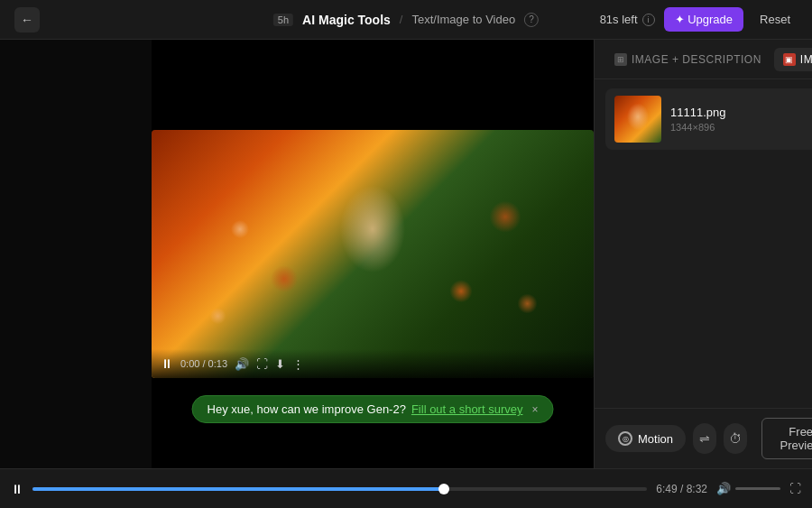 The height and width of the screenshot is (508, 812). I want to click on volume-icon: 🔊, so click(242, 365).